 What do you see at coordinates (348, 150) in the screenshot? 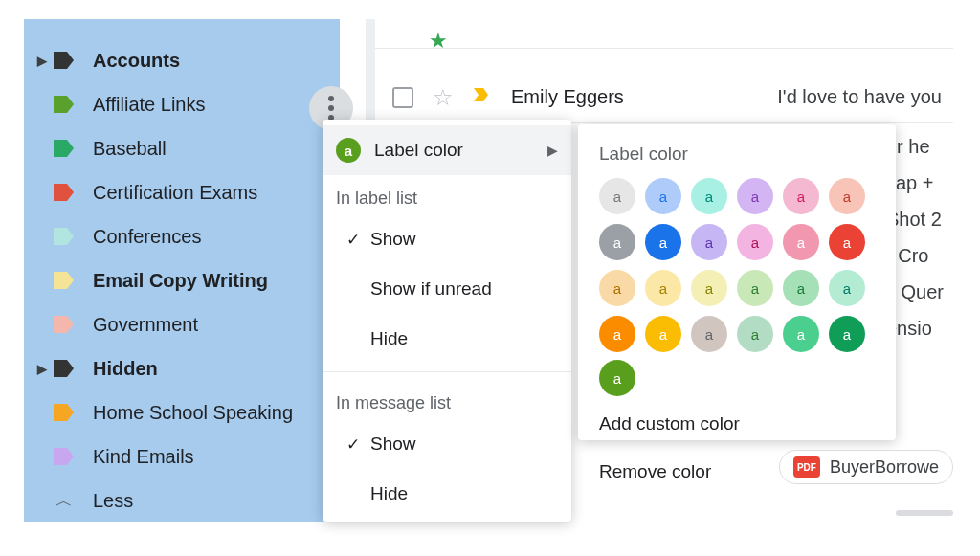
I see `label-badge-icon: a` at bounding box center [348, 150].